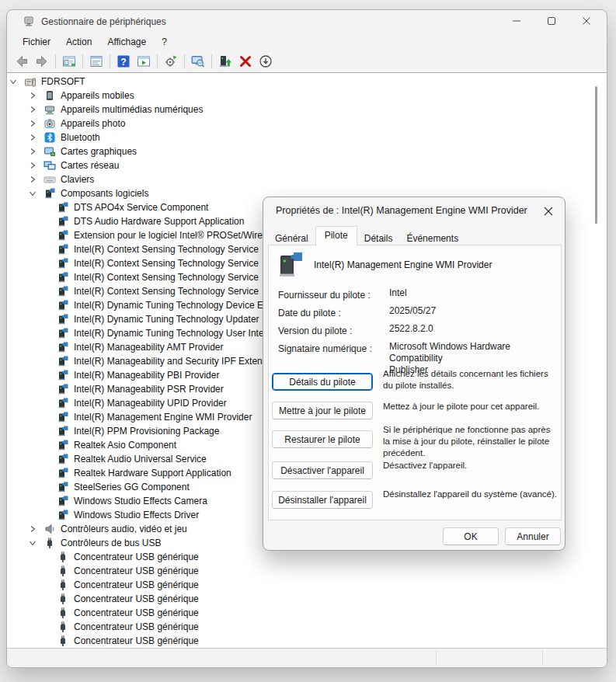 The width and height of the screenshot is (616, 682). I want to click on vertical-scrollbar, so click(597, 155).